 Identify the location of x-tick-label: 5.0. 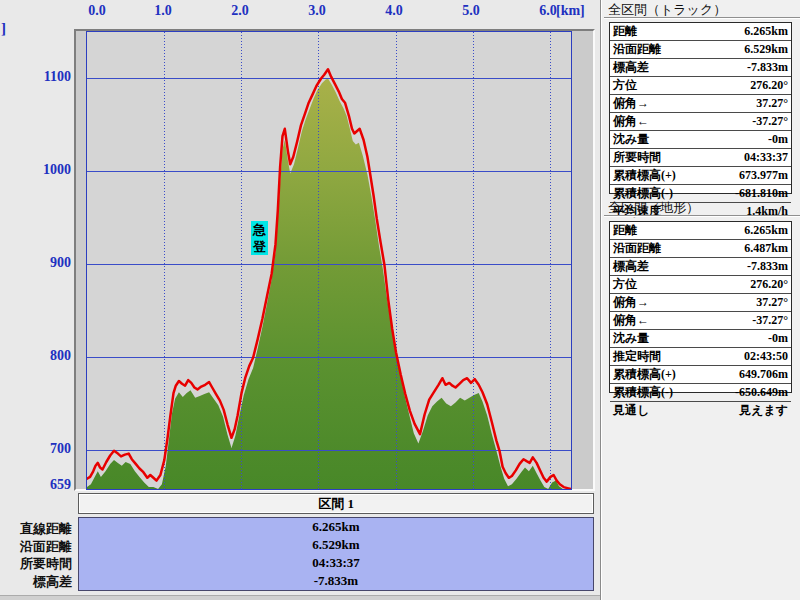
(471, 12).